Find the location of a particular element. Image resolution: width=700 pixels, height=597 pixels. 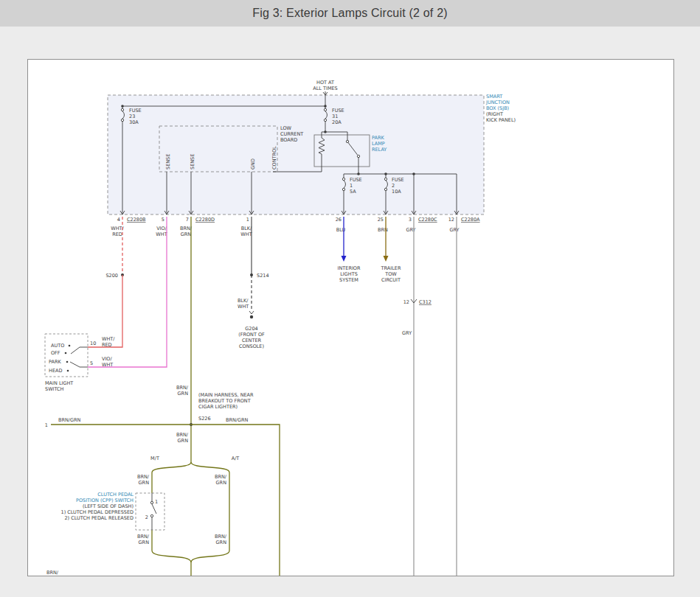

fuse-1-label-1: FUSE is located at coordinates (356, 180).